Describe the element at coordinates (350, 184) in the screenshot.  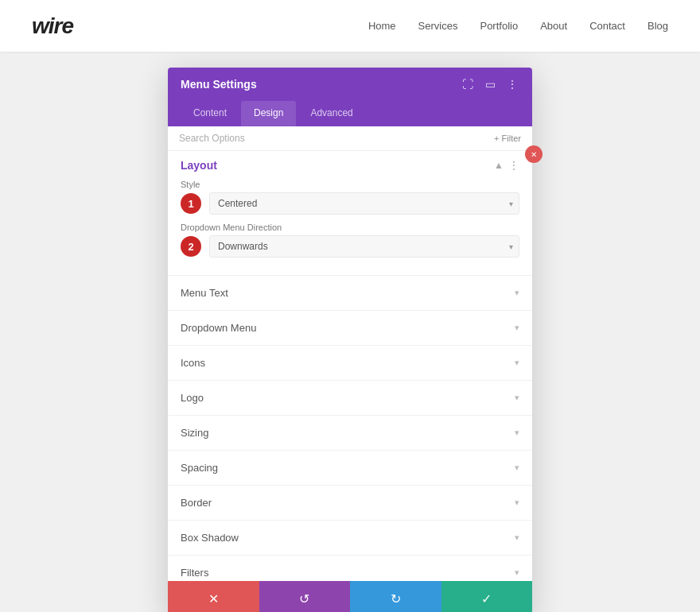
I see `style-label: Style` at that location.